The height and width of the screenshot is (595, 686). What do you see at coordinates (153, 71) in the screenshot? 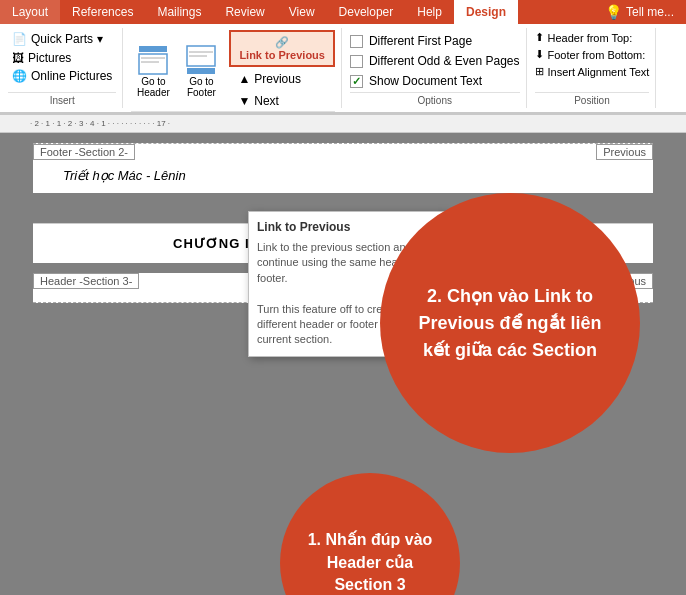
I see `goto-header-button: Go to Header` at bounding box center [153, 71].